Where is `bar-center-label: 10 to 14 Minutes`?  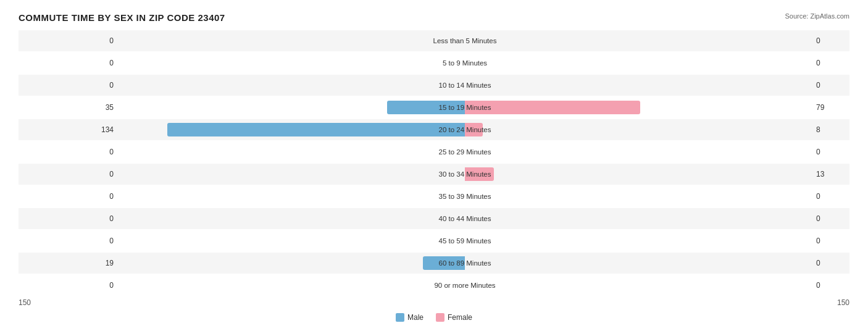
bar-center-label: 10 to 14 Minutes is located at coordinates (464, 85).